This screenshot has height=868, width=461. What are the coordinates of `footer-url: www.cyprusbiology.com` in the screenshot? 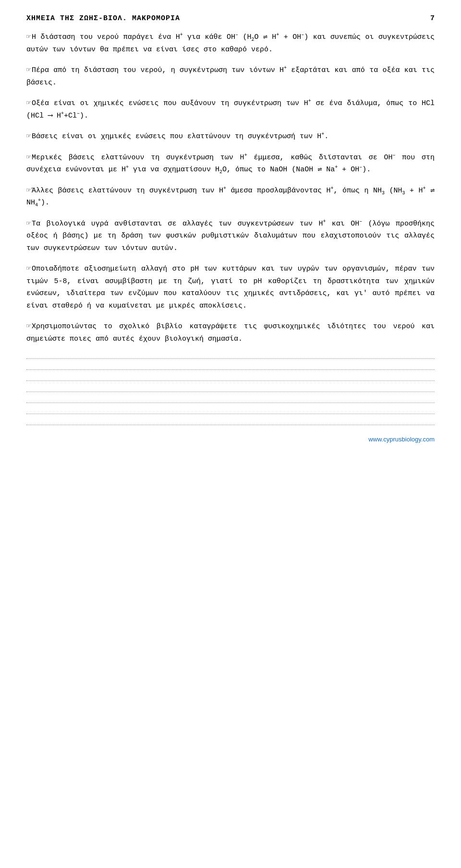 It's located at (401, 440).